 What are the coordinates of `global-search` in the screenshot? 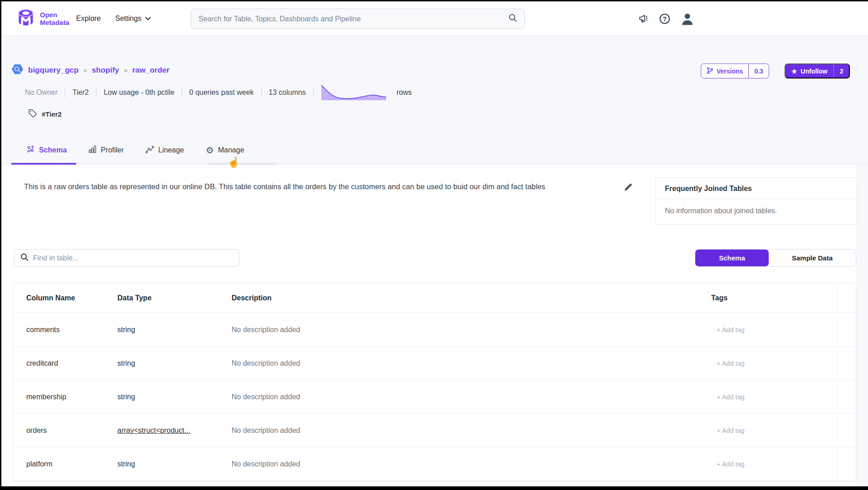 It's located at (358, 19).